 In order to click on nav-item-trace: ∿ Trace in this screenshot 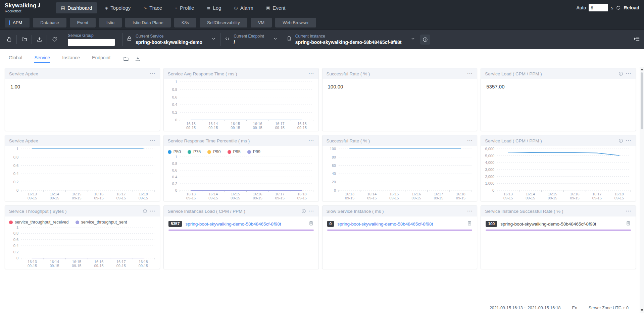, I will do `click(153, 8)`.